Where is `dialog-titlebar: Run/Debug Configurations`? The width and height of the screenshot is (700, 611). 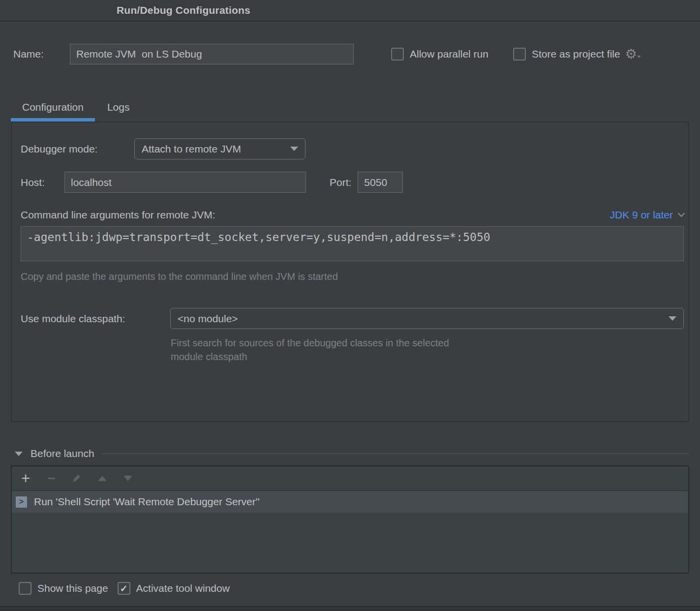
dialog-titlebar: Run/Debug Configurations is located at coordinates (350, 11).